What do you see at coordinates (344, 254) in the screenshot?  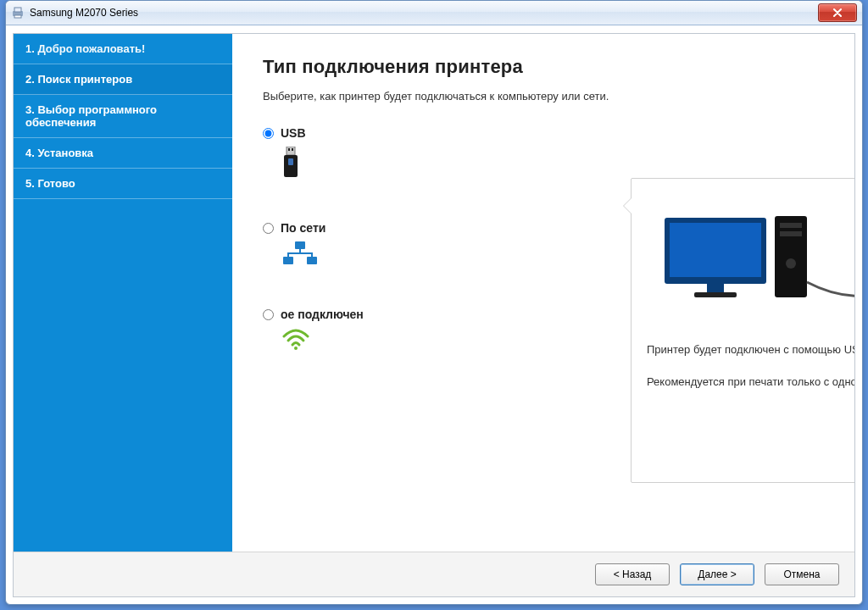 I see `network-lan-icon` at bounding box center [344, 254].